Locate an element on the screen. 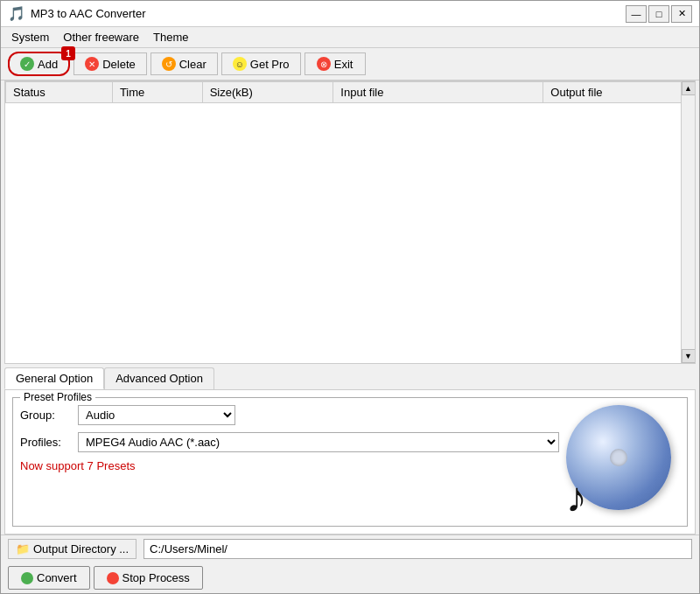 The width and height of the screenshot is (700, 594). getpro-label: Get Pro is located at coordinates (270, 65).